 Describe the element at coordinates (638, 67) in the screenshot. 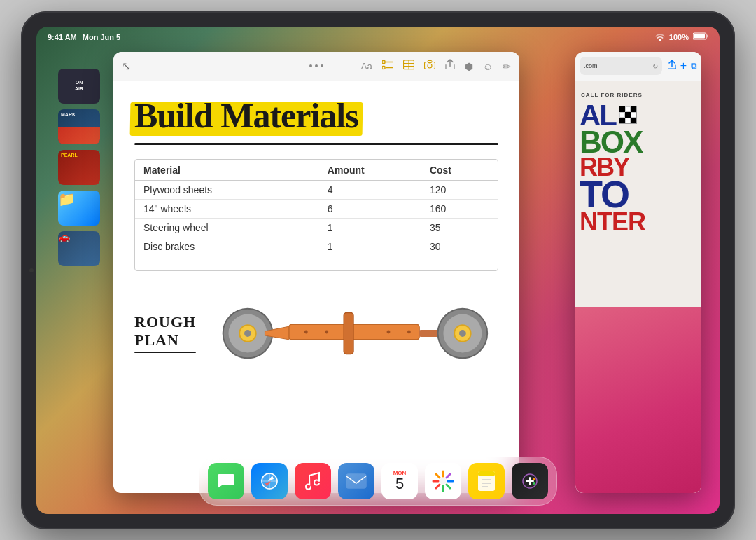

I see `safari-toolbar: .com ↻ + ⧉` at that location.